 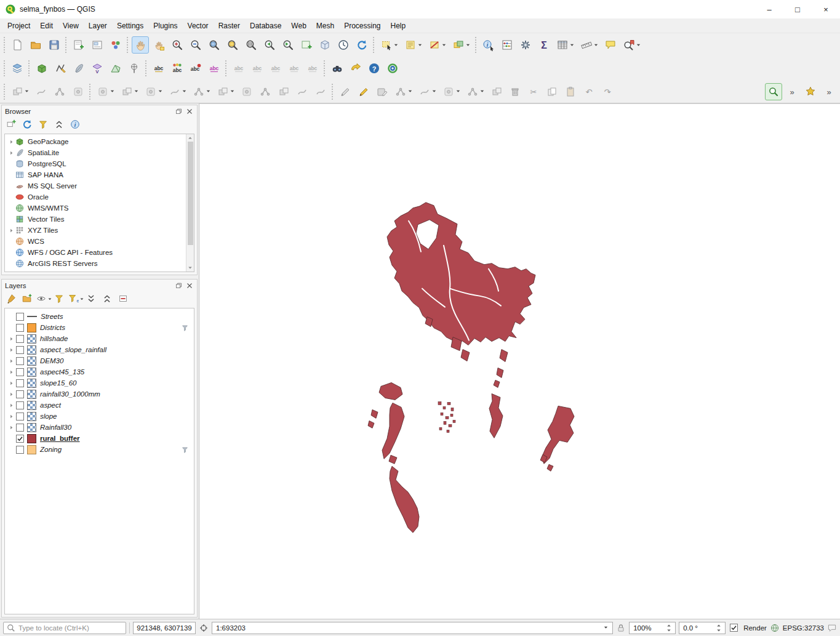 I want to click on new-print-layout-button, so click(x=79, y=45).